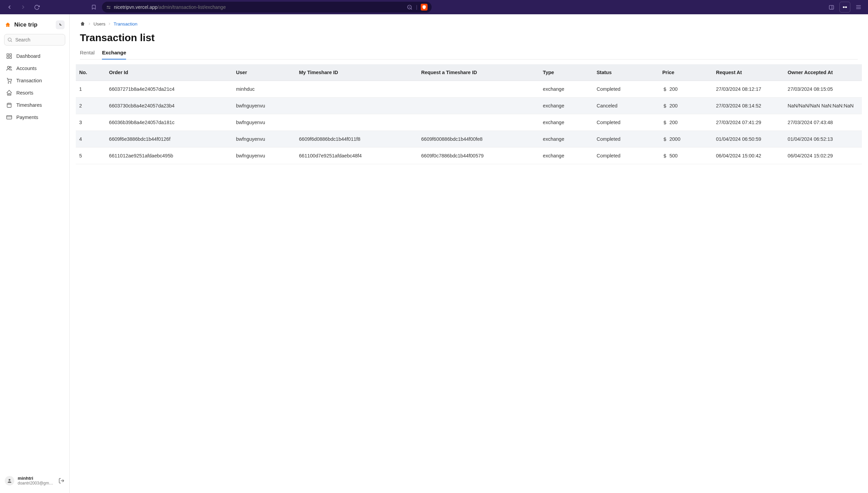 This screenshot has height=493, width=868. What do you see at coordinates (169, 89) in the screenshot?
I see `cell-order-id: 66037271b8a4e24057da21c4` at bounding box center [169, 89].